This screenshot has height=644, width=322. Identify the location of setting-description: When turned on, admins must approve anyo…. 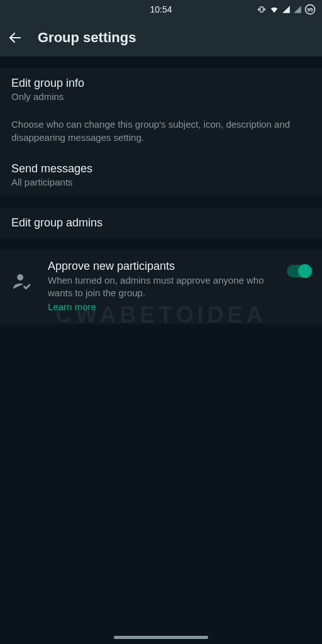
(160, 287).